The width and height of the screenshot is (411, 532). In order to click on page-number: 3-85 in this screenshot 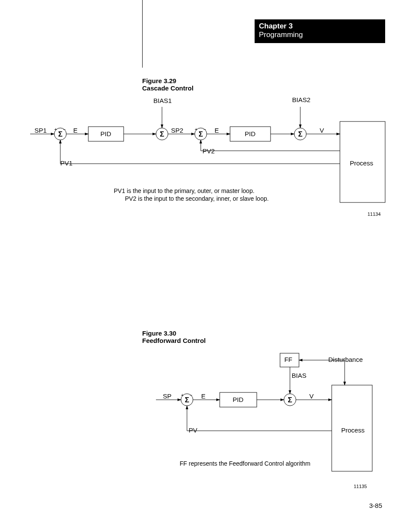, I will do `click(376, 506)`.